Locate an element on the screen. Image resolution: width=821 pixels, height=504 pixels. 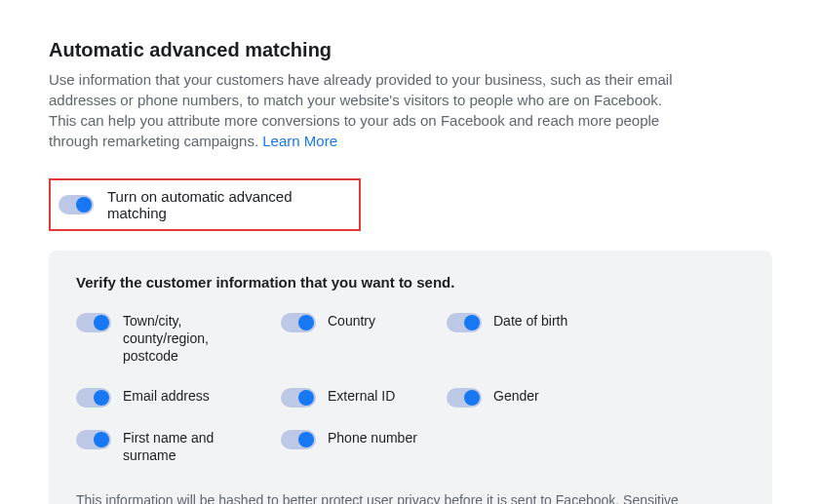
section-description: Use information that your customers have… is located at coordinates (361, 110).